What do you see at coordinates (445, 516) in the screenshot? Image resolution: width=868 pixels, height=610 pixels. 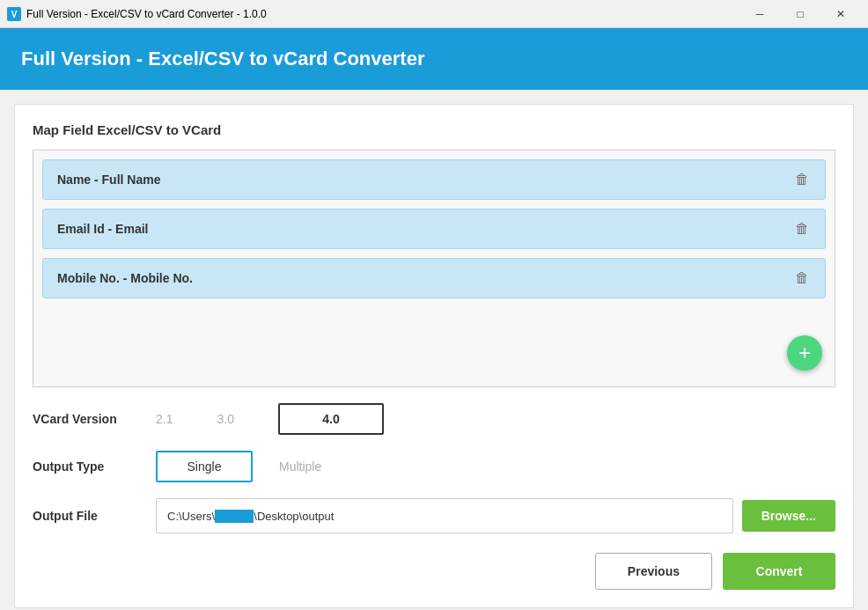 I see `output-file-display: C:\Users\ \Desktop\output` at bounding box center [445, 516].